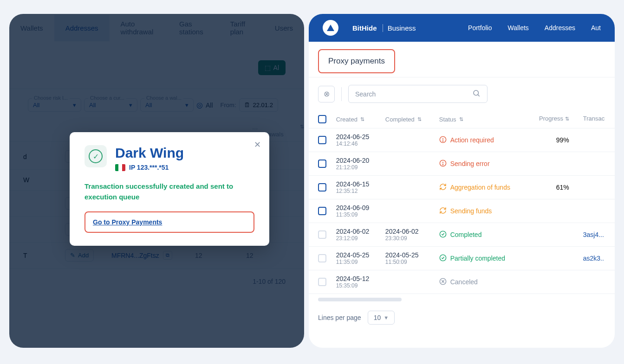 Image resolution: width=624 pixels, height=364 pixels. Describe the element at coordinates (136, 255) in the screenshot. I see `address-value: MFRN4...ZgFtsz` at that location.